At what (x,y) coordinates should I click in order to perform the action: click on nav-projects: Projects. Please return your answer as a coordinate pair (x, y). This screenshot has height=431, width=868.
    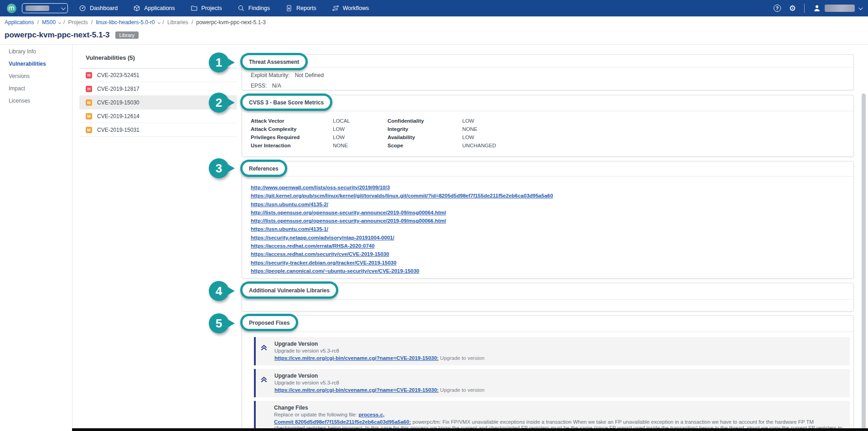
    Looking at the image, I should click on (206, 8).